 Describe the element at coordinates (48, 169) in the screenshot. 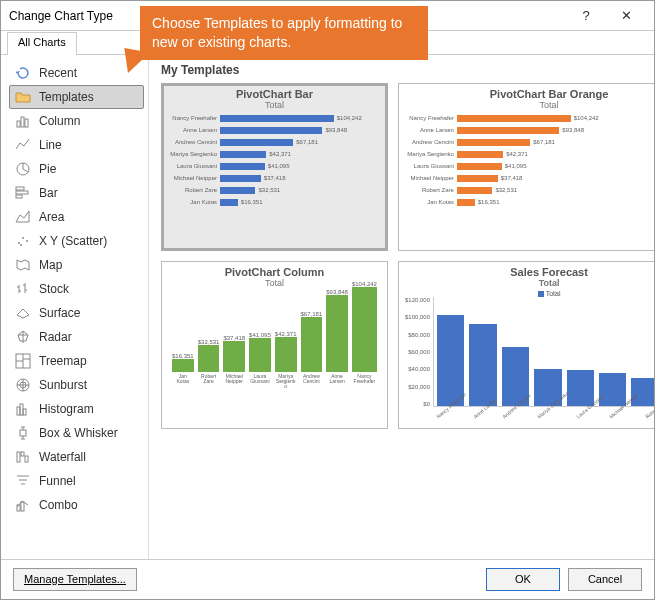

I see `sidebar-item-label: Pie` at that location.